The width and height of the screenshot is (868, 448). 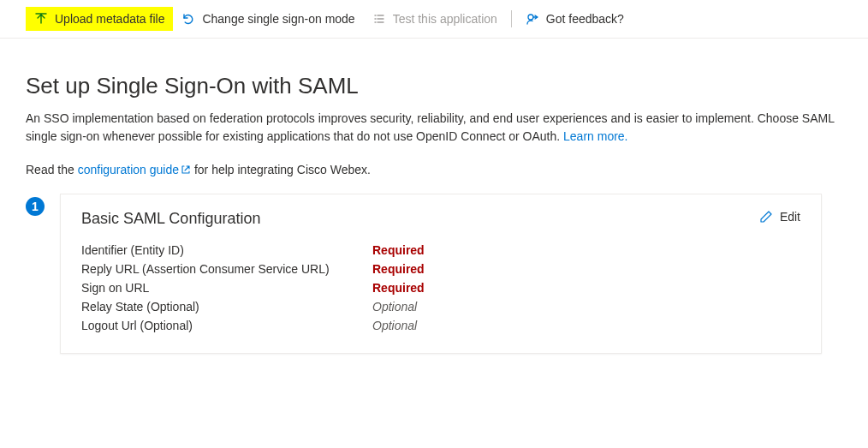 What do you see at coordinates (41, 19) in the screenshot?
I see `upload-icon` at bounding box center [41, 19].